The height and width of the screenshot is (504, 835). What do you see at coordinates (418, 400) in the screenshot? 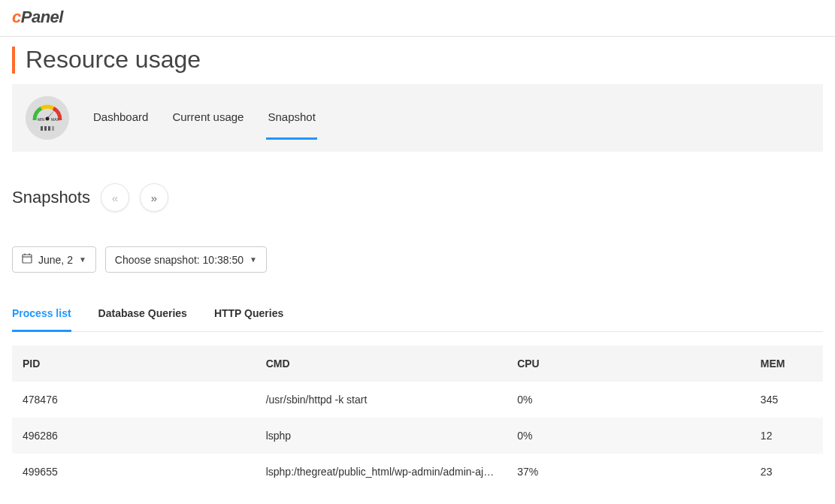
I see `table-row: 478476 /usr/sbin/httpd -k start 0% 345` at bounding box center [418, 400].